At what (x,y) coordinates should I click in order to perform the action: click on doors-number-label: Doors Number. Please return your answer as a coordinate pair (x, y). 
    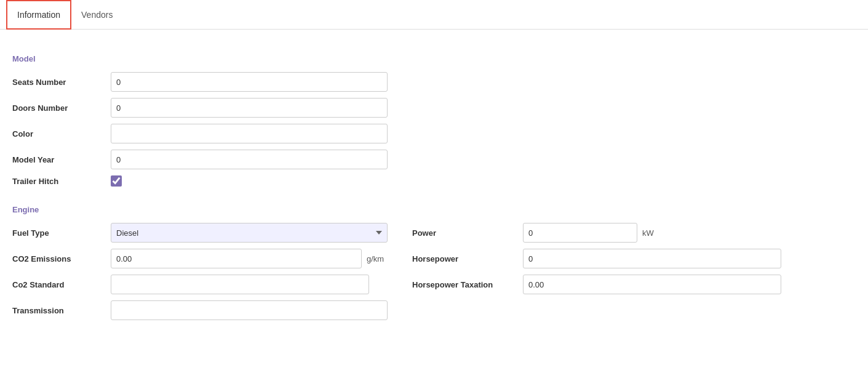
    Looking at the image, I should click on (62, 108).